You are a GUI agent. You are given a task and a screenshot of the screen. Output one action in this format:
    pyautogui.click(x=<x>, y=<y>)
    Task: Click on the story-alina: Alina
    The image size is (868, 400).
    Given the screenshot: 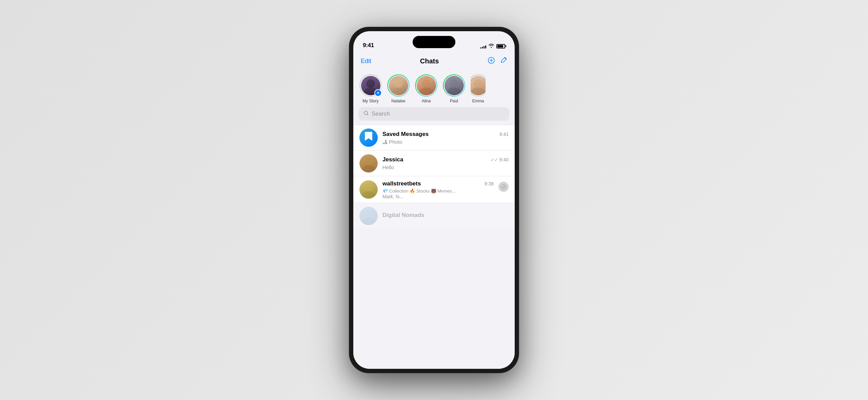 What is the action you would take?
    pyautogui.click(x=426, y=89)
    